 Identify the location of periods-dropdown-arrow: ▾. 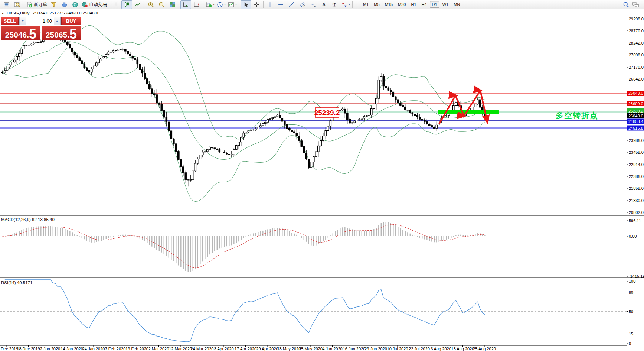
(225, 4).